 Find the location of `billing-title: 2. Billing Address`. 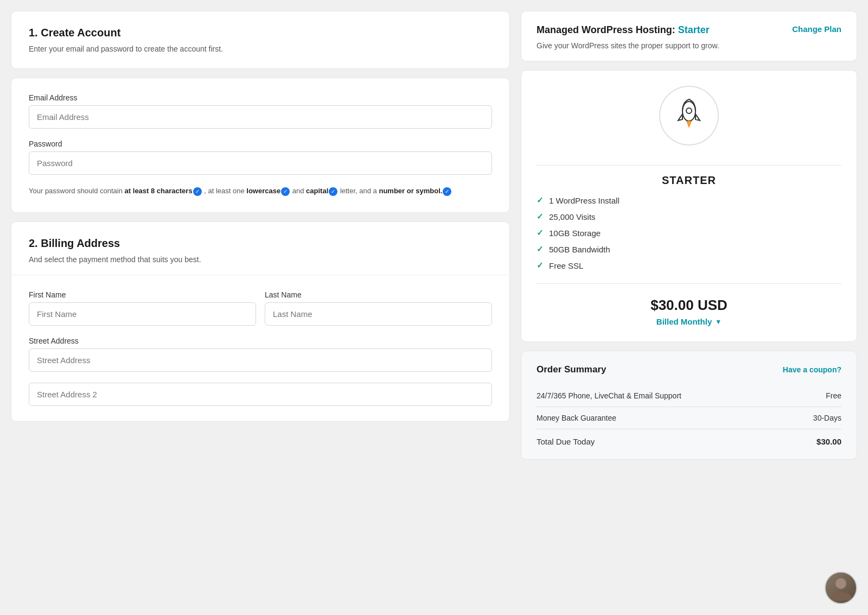

billing-title: 2. Billing Address is located at coordinates (260, 243).